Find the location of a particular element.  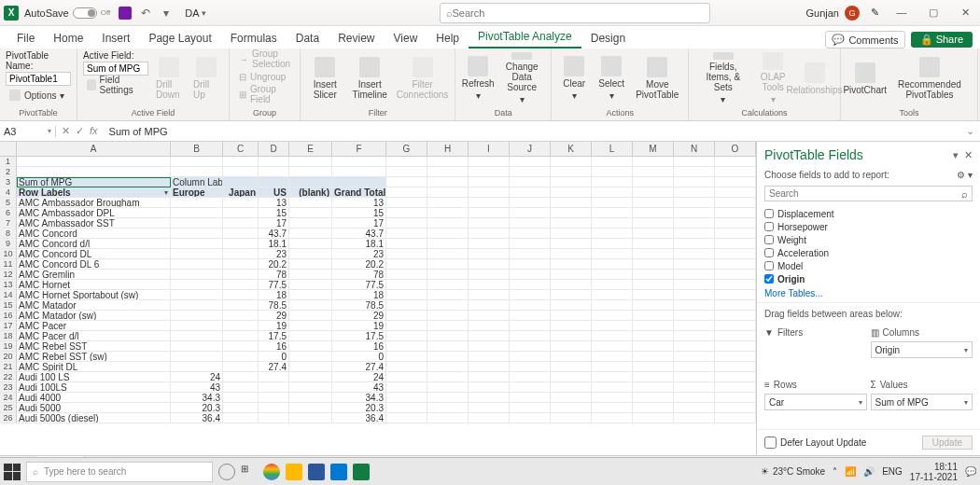

col-header-C: C is located at coordinates (241, 149).